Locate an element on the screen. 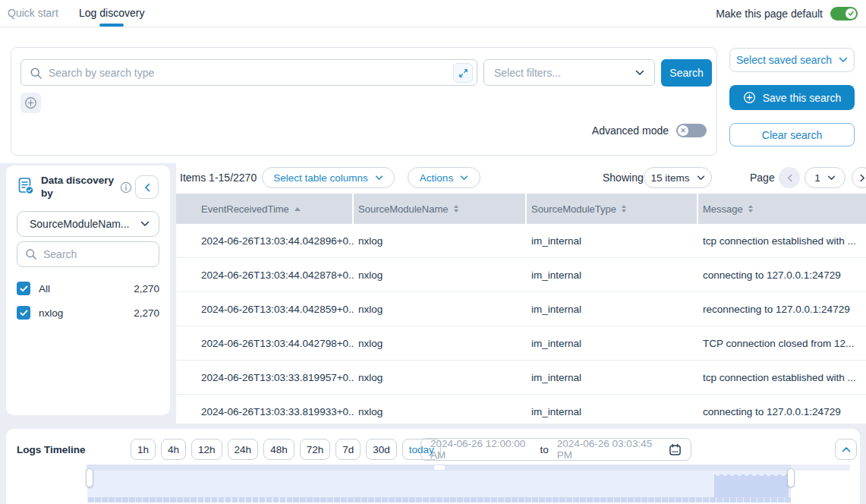 This screenshot has width=866, height=504. select-saved-search-button: Select saved search is located at coordinates (792, 60).